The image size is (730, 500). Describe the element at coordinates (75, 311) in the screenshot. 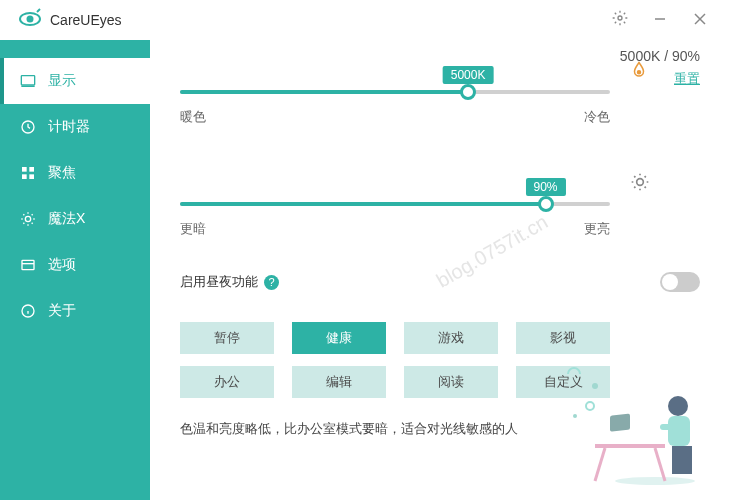

I see `sidebar-item-about: 关于` at that location.